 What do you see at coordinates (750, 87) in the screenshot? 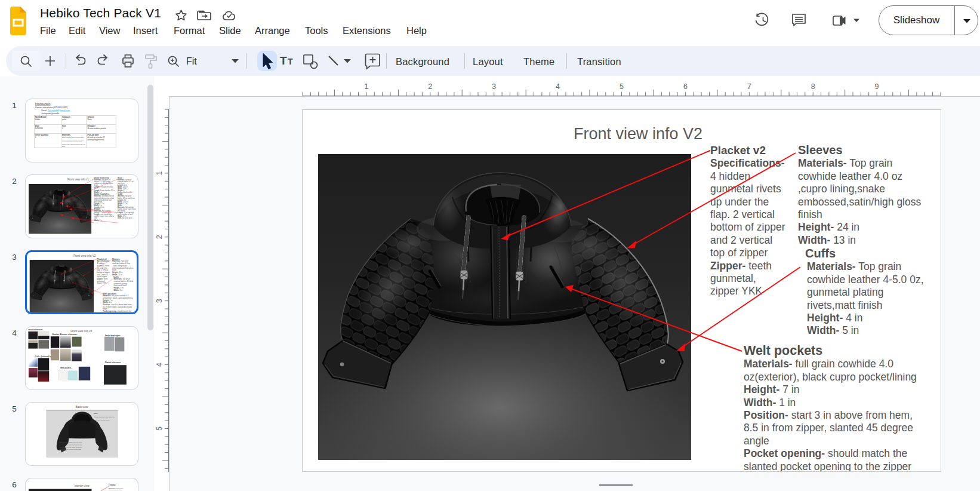
I see `svg-text: 7` at bounding box center [750, 87].